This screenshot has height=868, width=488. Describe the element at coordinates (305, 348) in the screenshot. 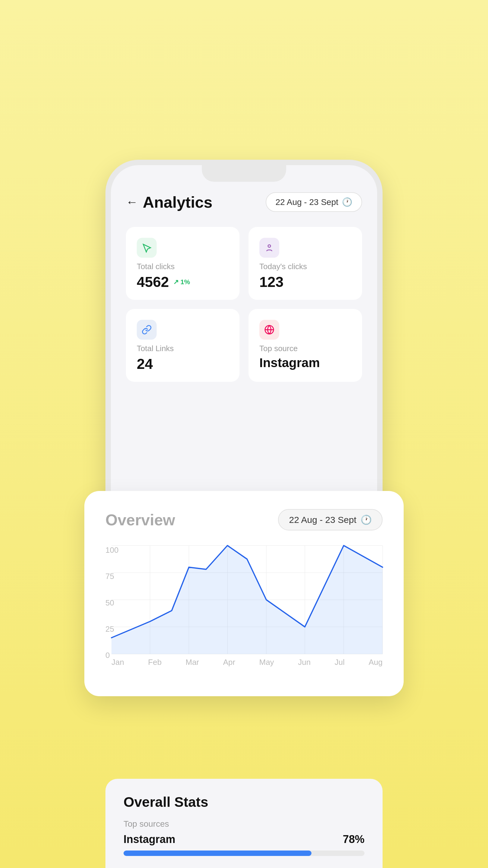

I see `top-source-label: Top source` at that location.